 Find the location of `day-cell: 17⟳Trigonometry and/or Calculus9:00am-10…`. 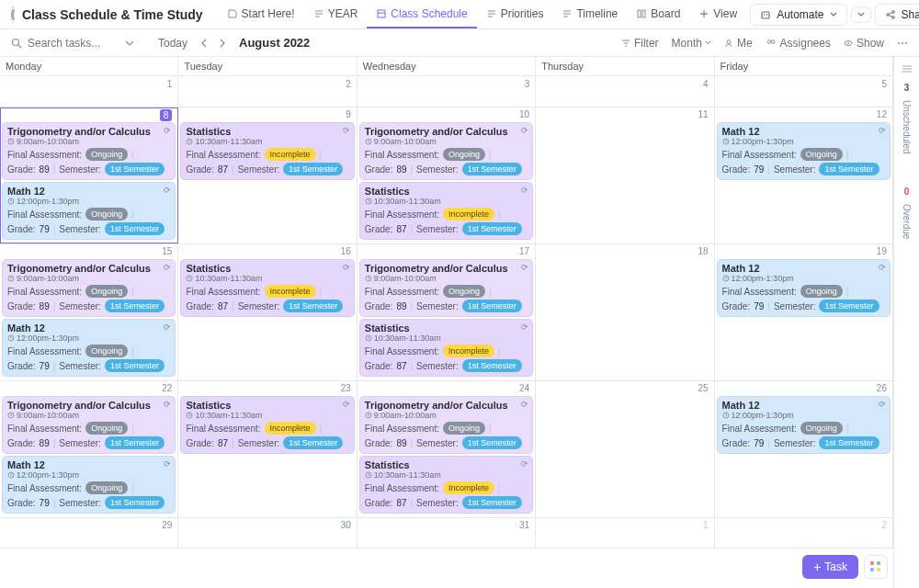

day-cell: 17⟳Trigonometry and/or Calculus9:00am-10… is located at coordinates (447, 312).